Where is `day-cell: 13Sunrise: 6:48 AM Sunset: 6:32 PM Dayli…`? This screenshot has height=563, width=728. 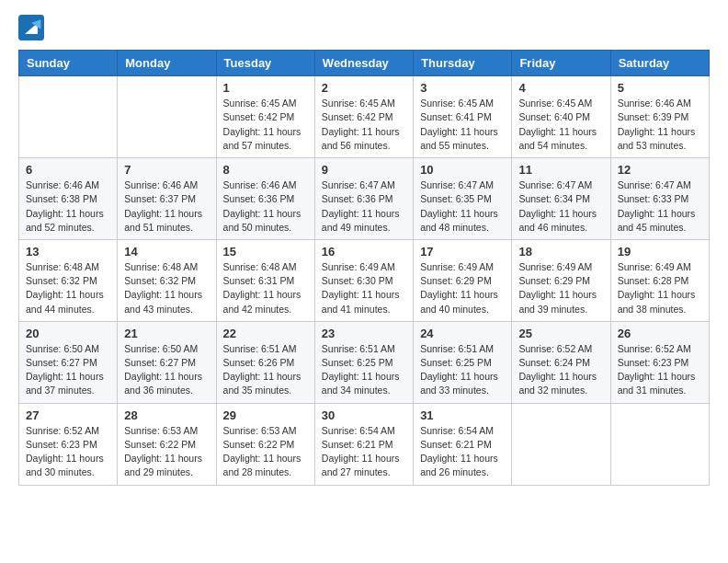 day-cell: 13Sunrise: 6:48 AM Sunset: 6:32 PM Dayli… is located at coordinates (68, 280).